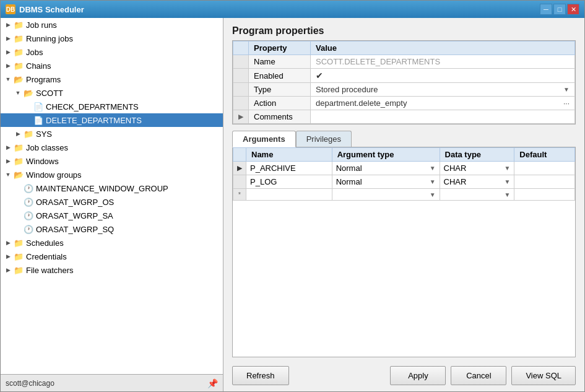 The height and width of the screenshot is (392, 585). What do you see at coordinates (545, 155) in the screenshot?
I see `col-default: Default` at bounding box center [545, 155].